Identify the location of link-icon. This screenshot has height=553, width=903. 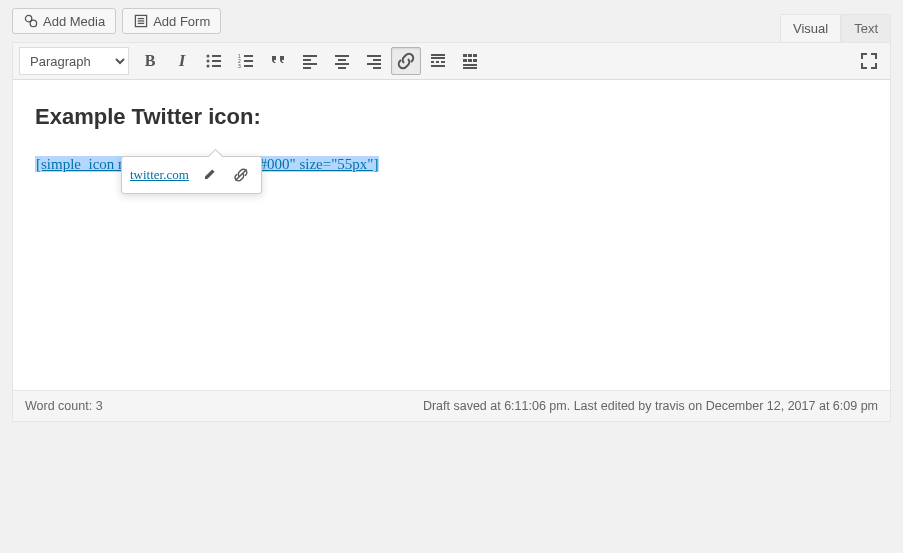
(406, 61).